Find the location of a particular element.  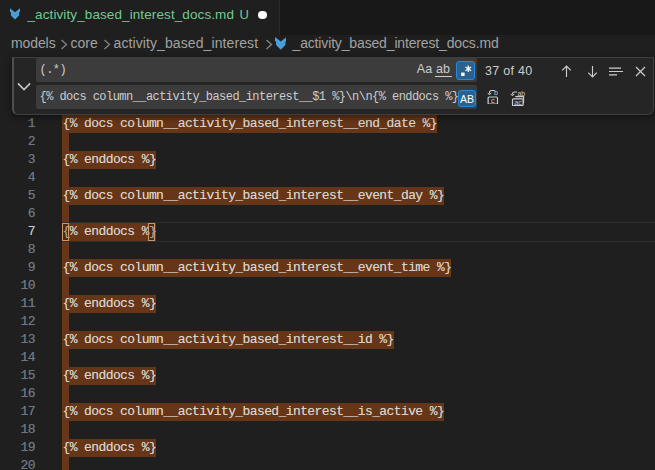

svg-text: b is located at coordinates (496, 92).